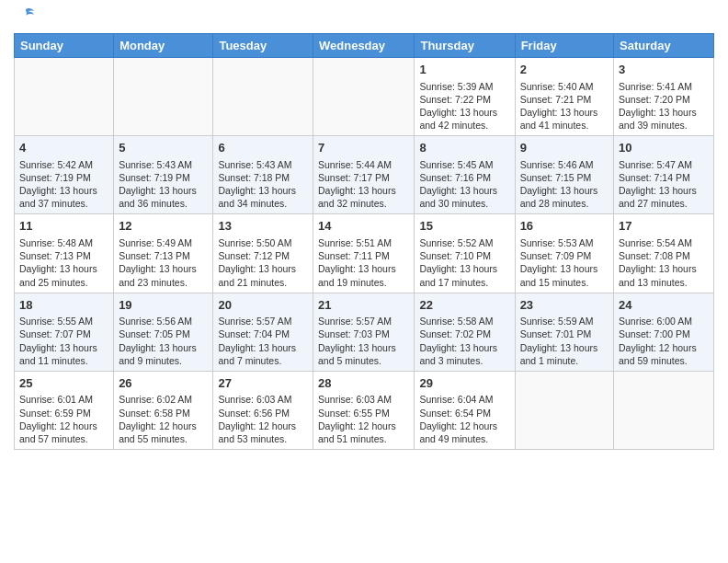  What do you see at coordinates (564, 254) in the screenshot?
I see `calendar-cell: 16Sunrise: 5:53 AMSunset: 7:09 PMDayligh…` at bounding box center [564, 254].